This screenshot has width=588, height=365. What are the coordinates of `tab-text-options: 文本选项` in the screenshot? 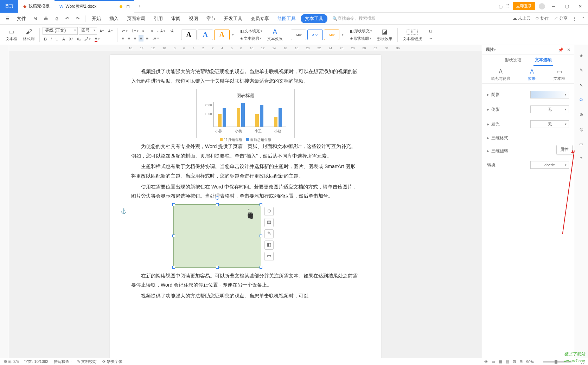 It's located at (543, 60).